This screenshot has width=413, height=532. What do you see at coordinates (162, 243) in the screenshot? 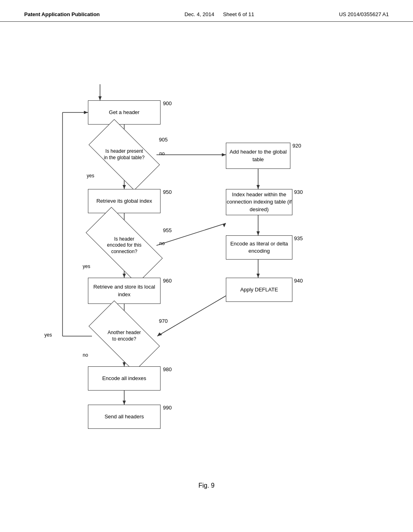
I see `label-no2: no` at bounding box center [162, 243].